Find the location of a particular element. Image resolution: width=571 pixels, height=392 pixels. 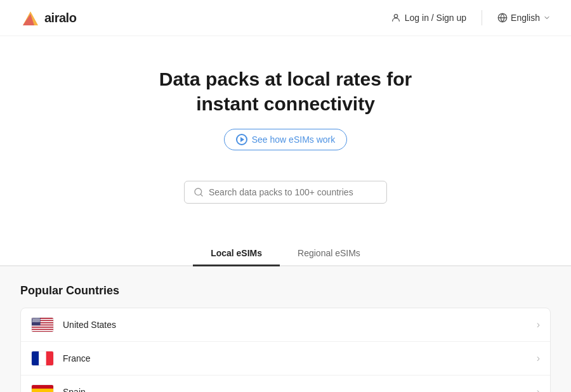

tab-local-esims: Local eSIMs is located at coordinates (236, 254).